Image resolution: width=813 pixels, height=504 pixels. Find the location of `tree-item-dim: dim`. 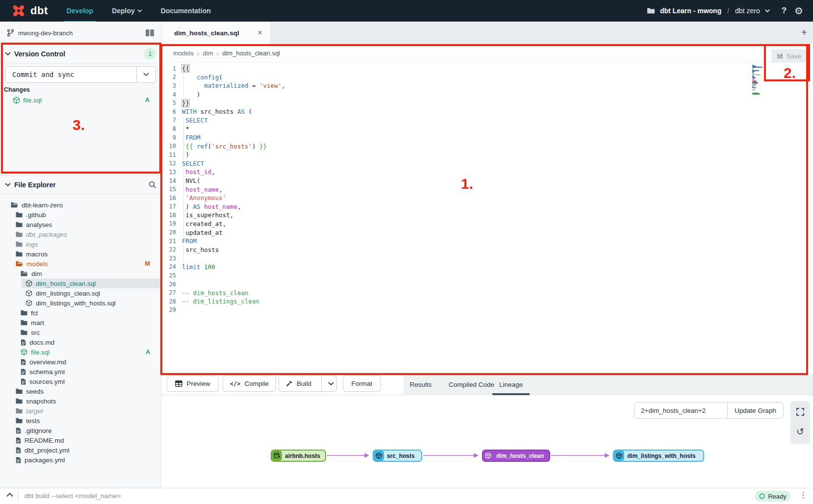

tree-item-dim: dim is located at coordinates (80, 274).